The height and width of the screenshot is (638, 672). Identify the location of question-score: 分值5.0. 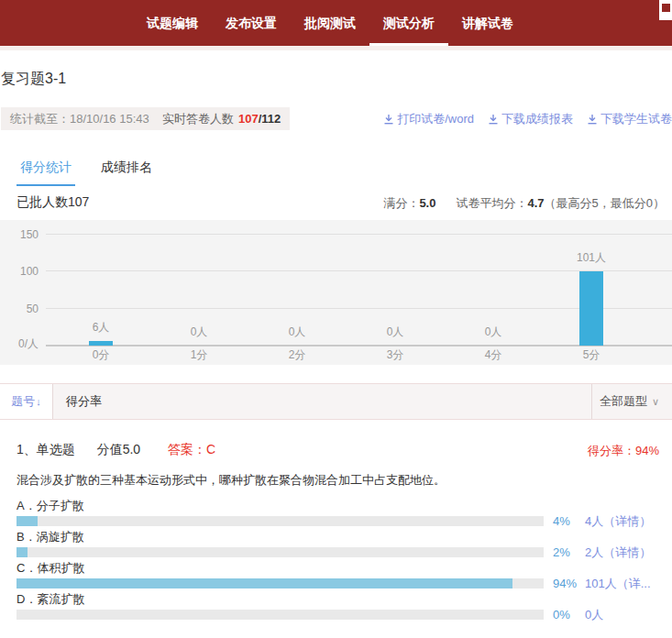
(119, 449).